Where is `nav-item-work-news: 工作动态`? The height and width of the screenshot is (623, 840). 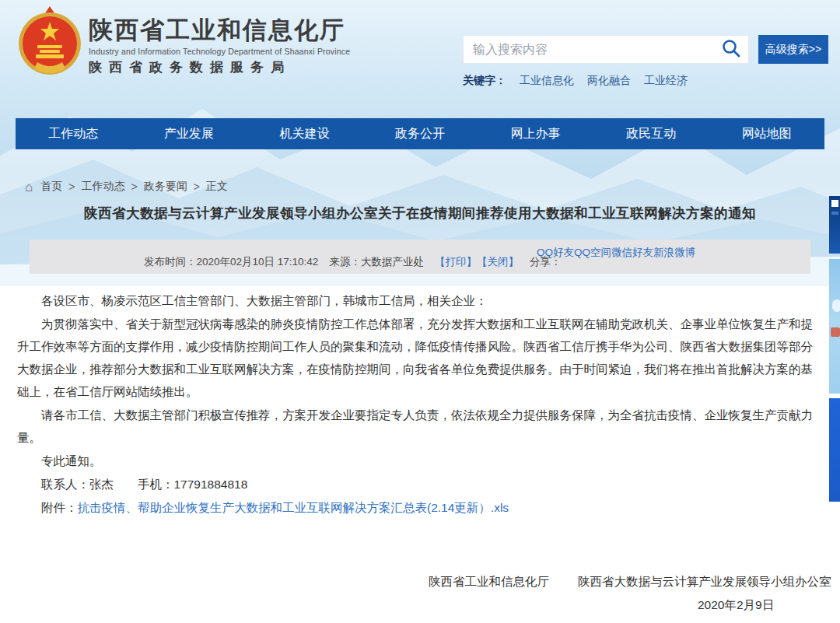
nav-item-work-news: 工作动态 is located at coordinates (73, 134).